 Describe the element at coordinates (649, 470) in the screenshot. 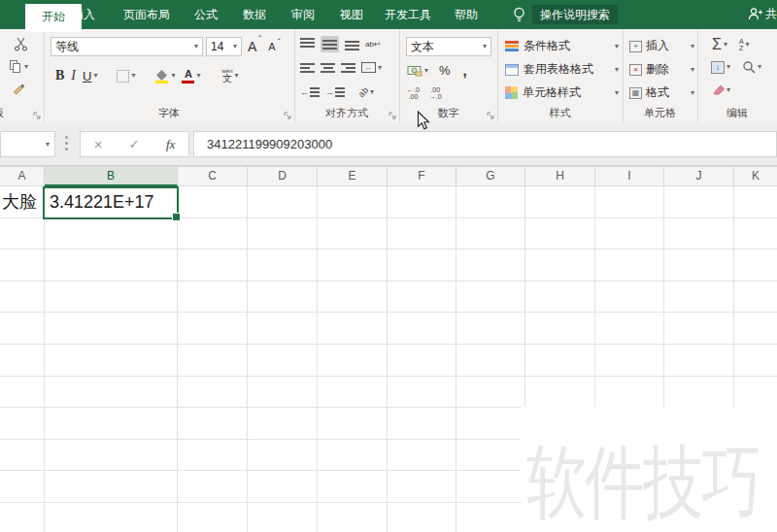

I see `watermark-area: 软件技巧` at that location.